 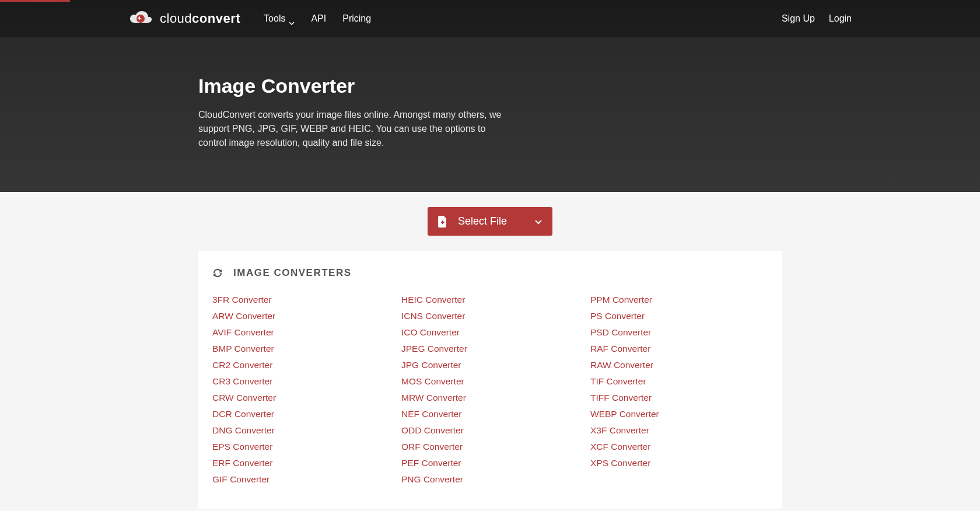 What do you see at coordinates (490, 349) in the screenshot?
I see `converter-link: JPEG Converter` at bounding box center [490, 349].